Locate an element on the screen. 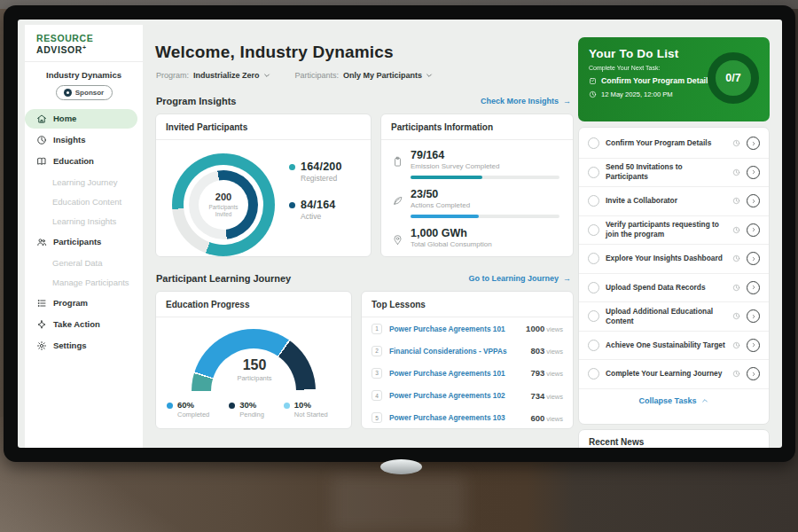 The width and height of the screenshot is (798, 532). metric-actions-completed: 23/50 Actions Completed is located at coordinates (477, 199).